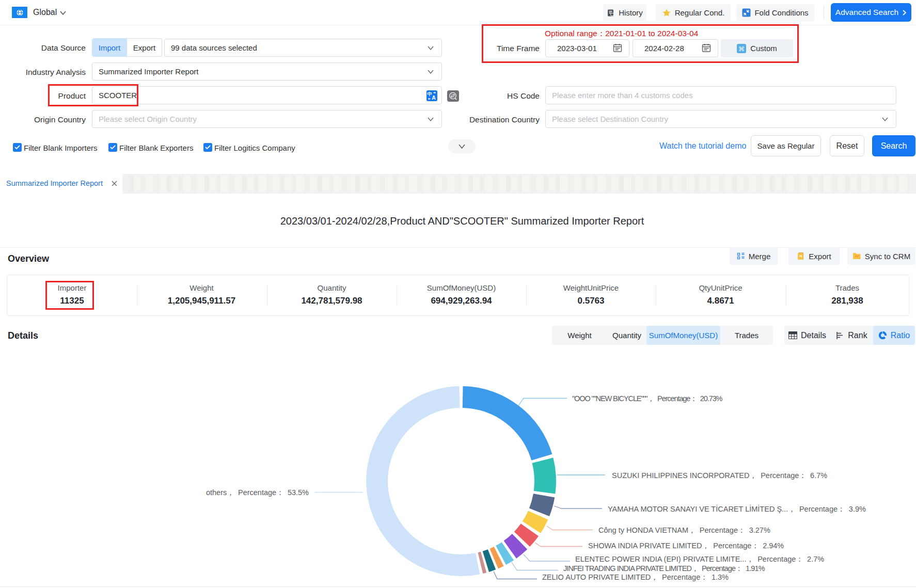 The width and height of the screenshot is (916, 588). Describe the element at coordinates (257, 492) in the screenshot. I see `svg-text: others， Percentage： 53.5%` at that location.